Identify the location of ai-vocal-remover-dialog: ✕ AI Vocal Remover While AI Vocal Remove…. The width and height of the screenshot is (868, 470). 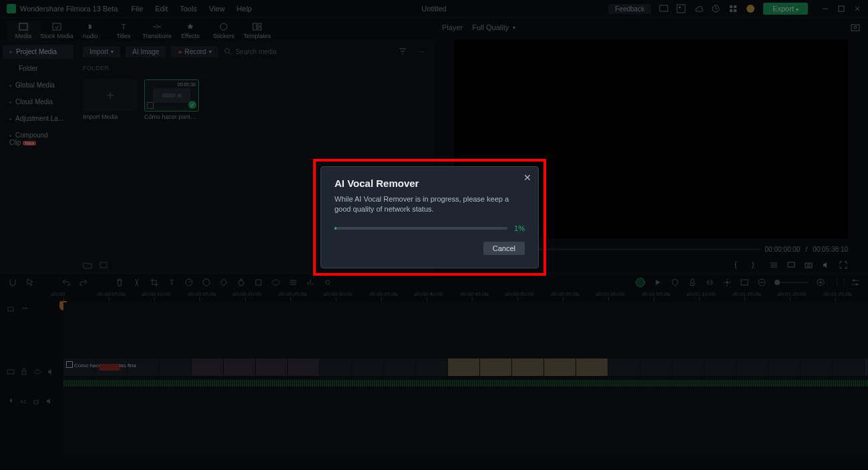
(430, 218).